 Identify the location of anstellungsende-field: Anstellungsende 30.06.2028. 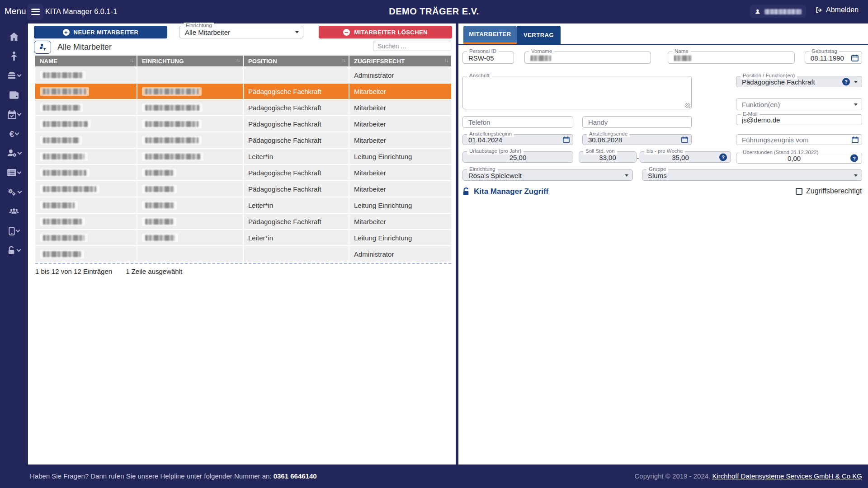
(637, 140).